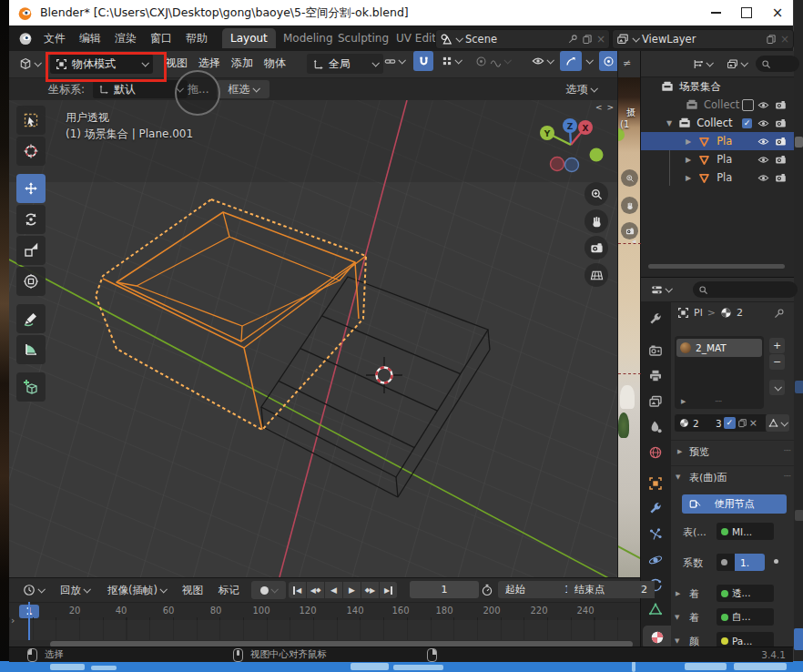 This screenshot has height=672, width=803. I want to click on prev-keyframe-button: ◀◆, so click(315, 590).